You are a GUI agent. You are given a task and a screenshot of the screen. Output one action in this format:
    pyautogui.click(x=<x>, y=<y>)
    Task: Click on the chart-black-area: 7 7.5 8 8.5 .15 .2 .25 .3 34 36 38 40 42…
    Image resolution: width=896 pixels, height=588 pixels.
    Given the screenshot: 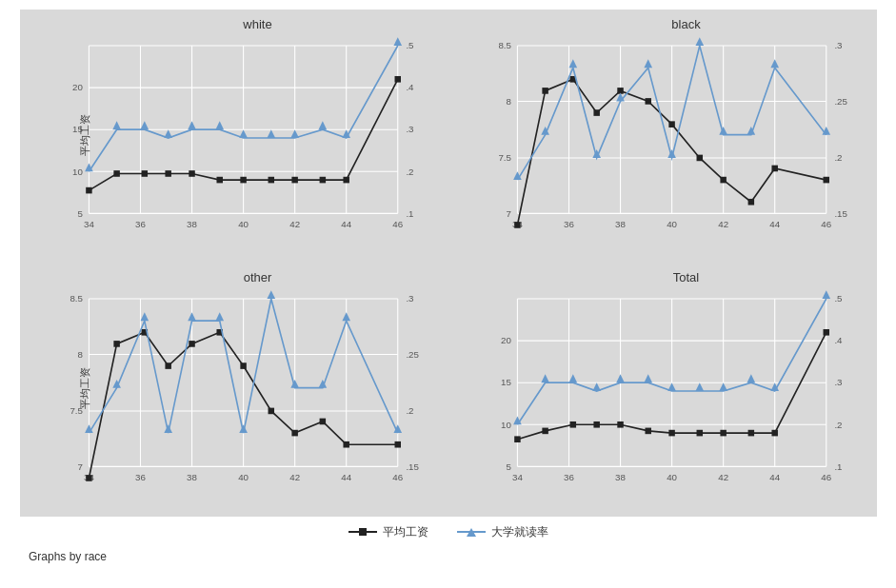 What is the action you would take?
    pyautogui.click(x=677, y=135)
    